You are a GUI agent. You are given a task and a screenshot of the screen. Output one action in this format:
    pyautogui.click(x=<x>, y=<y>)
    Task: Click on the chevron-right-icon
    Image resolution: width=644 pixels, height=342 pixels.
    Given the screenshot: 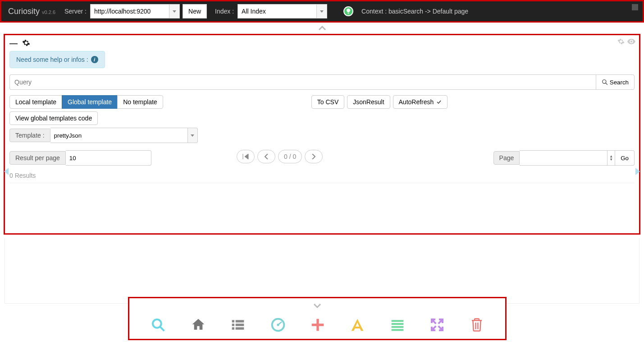 What is the action you would take?
    pyautogui.click(x=314, y=157)
    